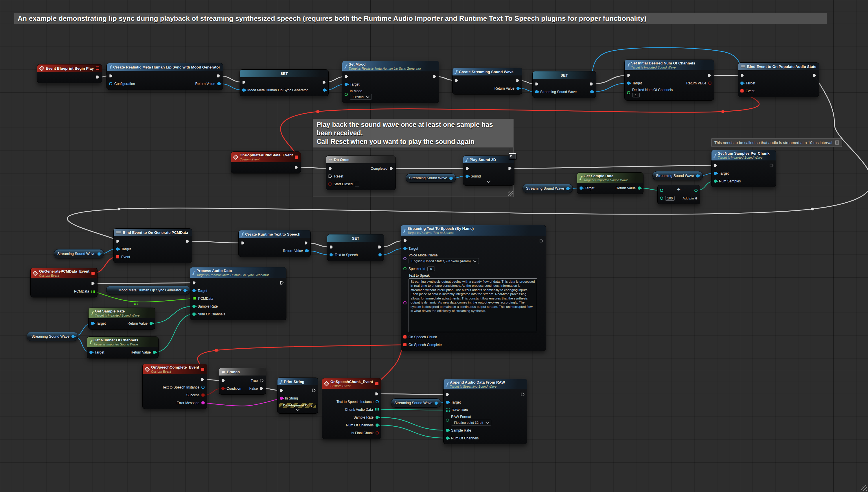  Describe the element at coordinates (610, 88) in the screenshot. I see `wire-object` at that location.